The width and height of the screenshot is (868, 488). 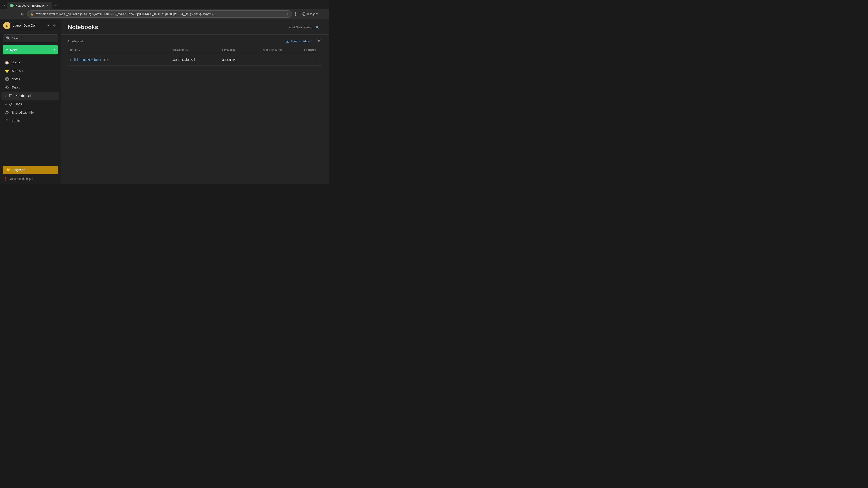 What do you see at coordinates (91, 60) in the screenshot?
I see `notebook-name-link: First Notebook` at bounding box center [91, 60].